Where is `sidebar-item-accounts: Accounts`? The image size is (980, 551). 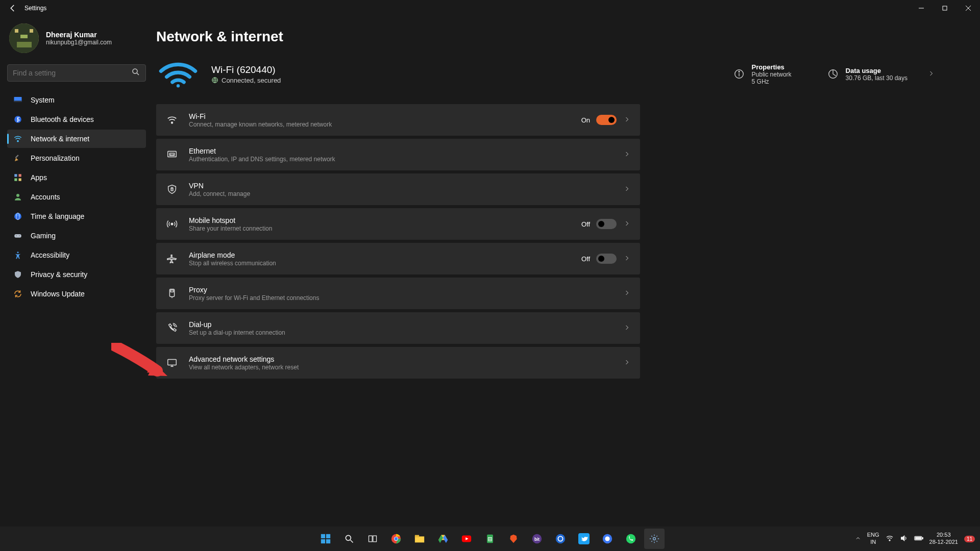
sidebar-item-accounts: Accounts is located at coordinates (77, 197).